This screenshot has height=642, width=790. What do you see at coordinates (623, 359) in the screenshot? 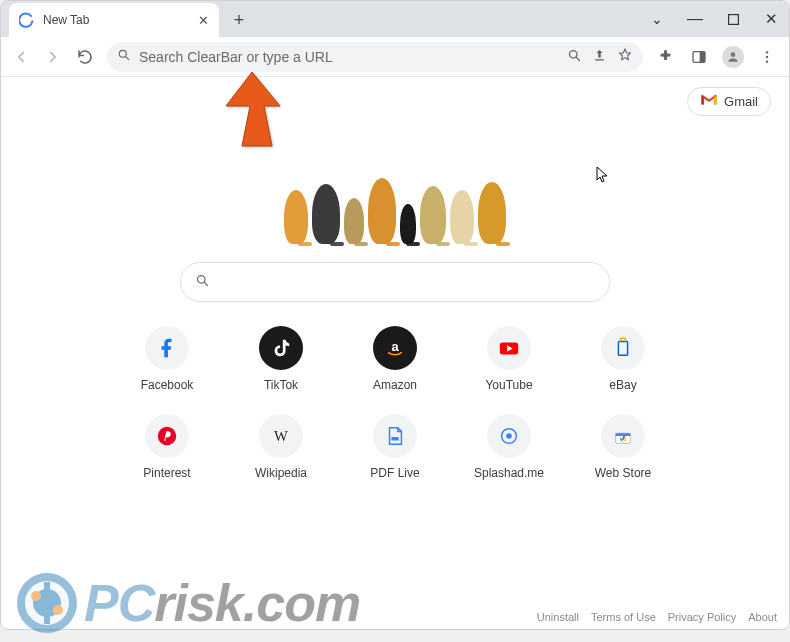
I see `shortcut-ebay: eBay` at bounding box center [623, 359].